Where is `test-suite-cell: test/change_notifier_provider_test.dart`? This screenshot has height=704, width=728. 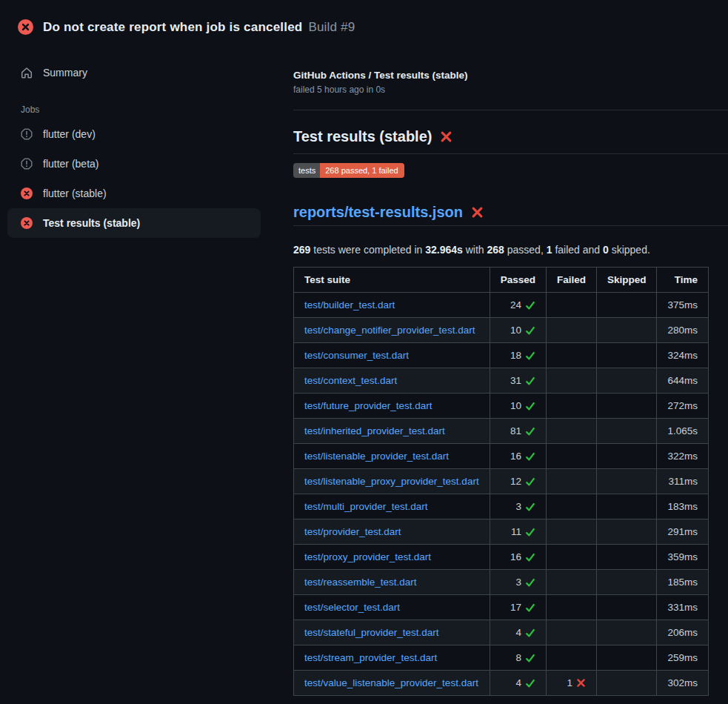 test-suite-cell: test/change_notifier_provider_test.dart is located at coordinates (393, 331).